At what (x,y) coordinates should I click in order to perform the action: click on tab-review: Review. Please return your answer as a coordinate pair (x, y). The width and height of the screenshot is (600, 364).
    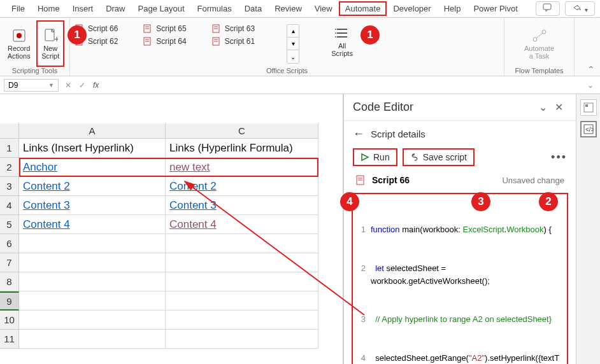
    Looking at the image, I should click on (288, 9).